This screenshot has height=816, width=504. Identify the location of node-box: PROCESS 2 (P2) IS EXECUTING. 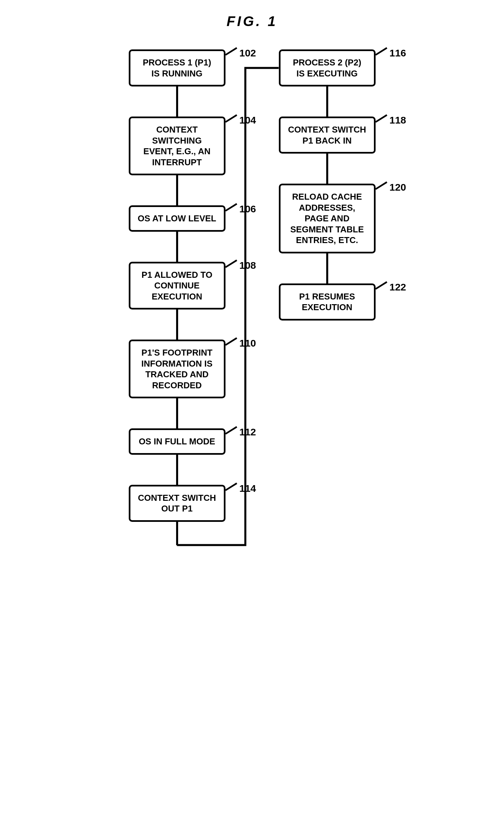
(327, 68).